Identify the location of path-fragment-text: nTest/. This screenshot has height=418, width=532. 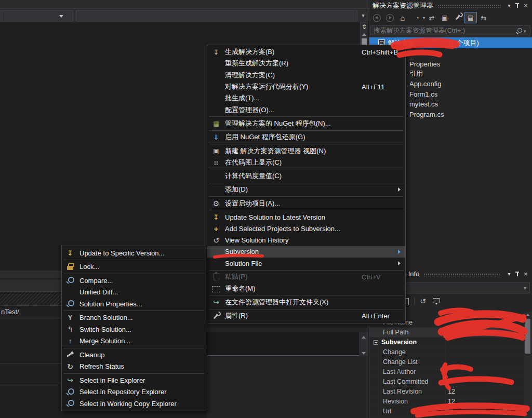
(10, 312).